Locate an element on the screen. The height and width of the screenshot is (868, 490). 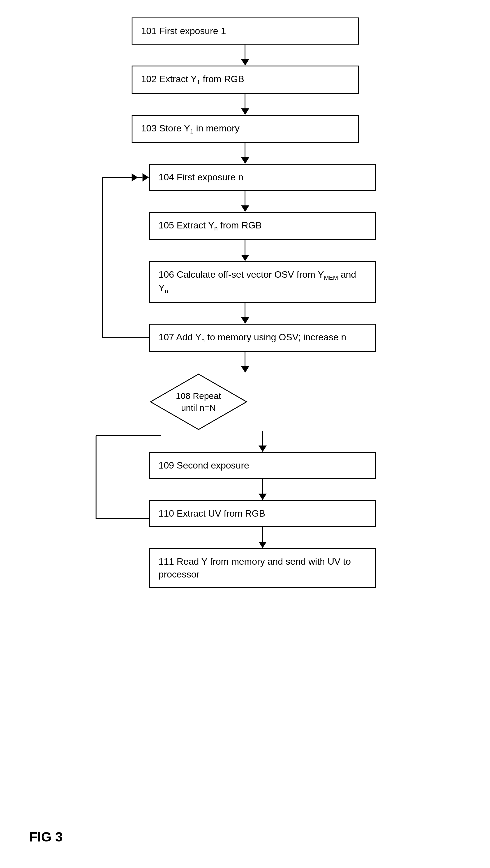
box-103-label: 103 Store Y1 in memory is located at coordinates (191, 128).